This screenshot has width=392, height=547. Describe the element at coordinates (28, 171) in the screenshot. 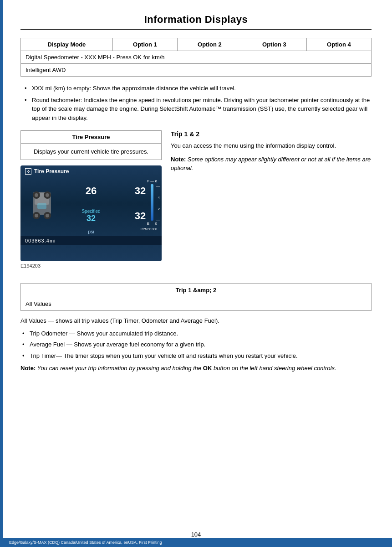

I see `move-icon: ⊹` at that location.